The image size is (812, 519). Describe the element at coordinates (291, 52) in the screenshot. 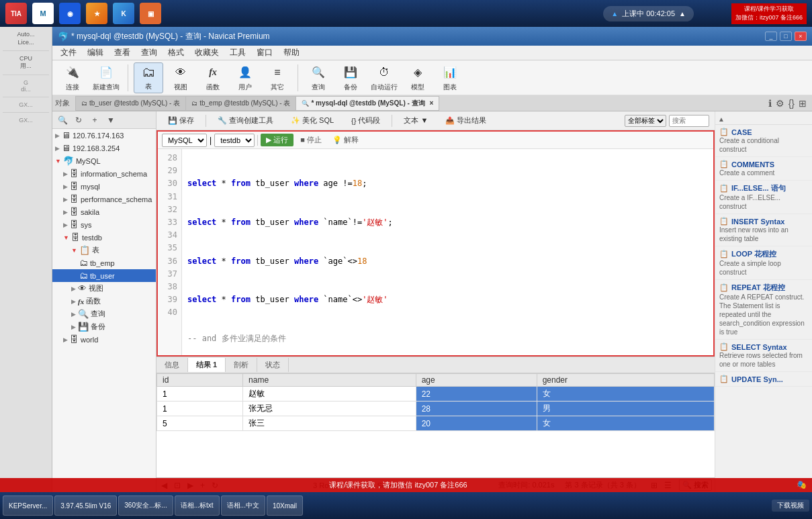

I see `menu-help: 帮助` at that location.